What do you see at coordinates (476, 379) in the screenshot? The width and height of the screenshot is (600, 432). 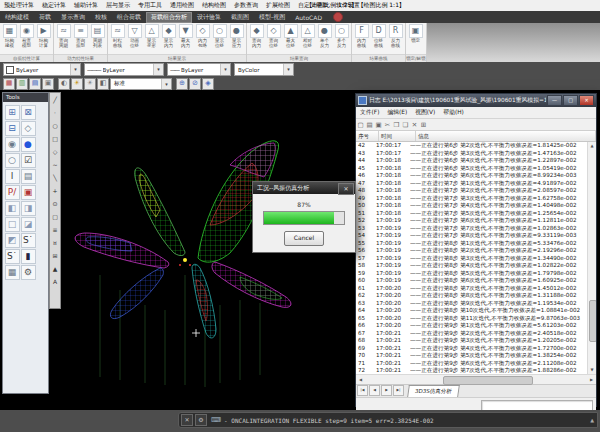 I see `horizontal-scrollbar: ◀ ▶` at bounding box center [476, 379].